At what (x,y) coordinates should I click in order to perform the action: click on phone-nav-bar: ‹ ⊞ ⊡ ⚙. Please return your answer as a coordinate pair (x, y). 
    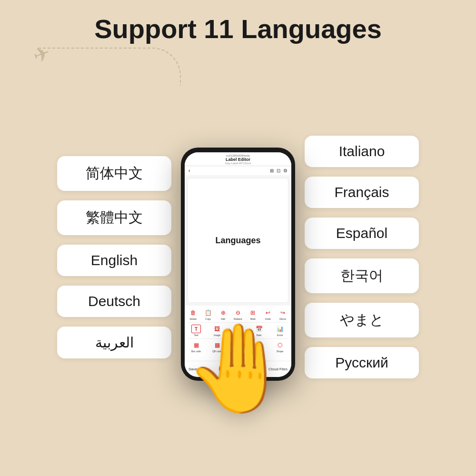
    Looking at the image, I should click on (238, 170).